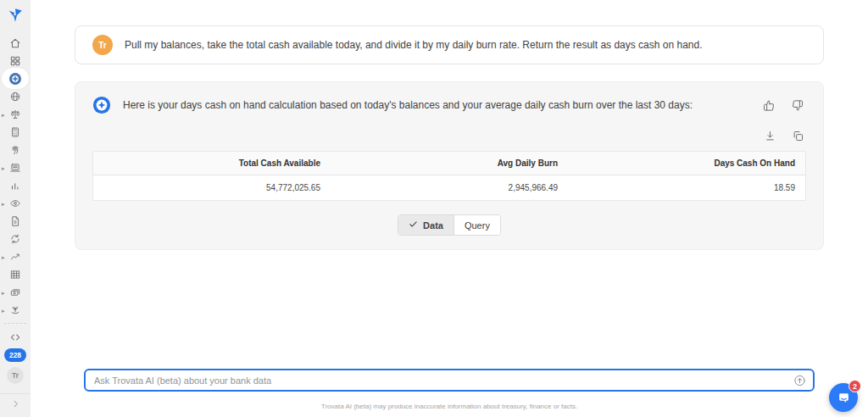 This screenshot has width=868, height=417. I want to click on table-cell-avg-daily-burn: 2,945,966.49, so click(449, 188).